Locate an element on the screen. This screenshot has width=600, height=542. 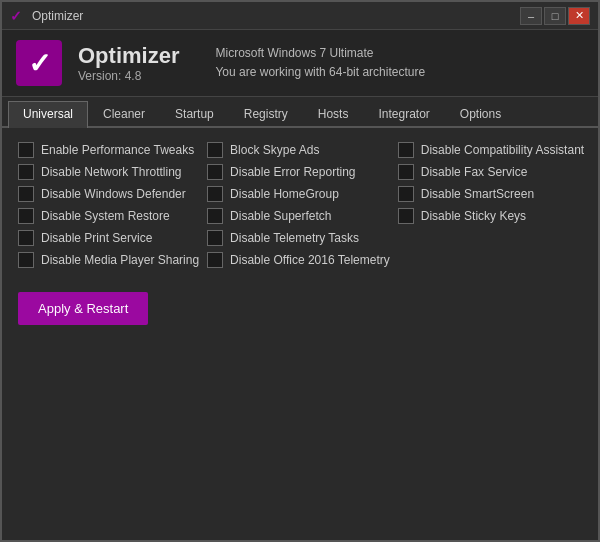
label-homegroup: Disable HomeGroup is located at coordinates (284, 194).